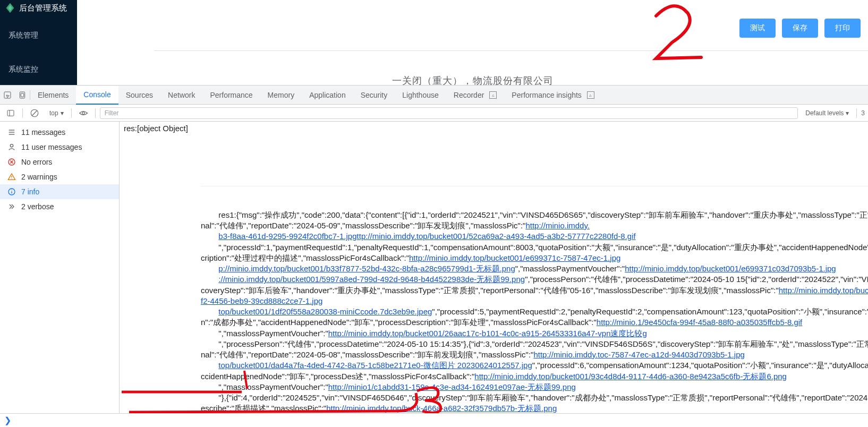  What do you see at coordinates (38, 7) in the screenshot?
I see `app-logo: 后台管理系统` at bounding box center [38, 7].